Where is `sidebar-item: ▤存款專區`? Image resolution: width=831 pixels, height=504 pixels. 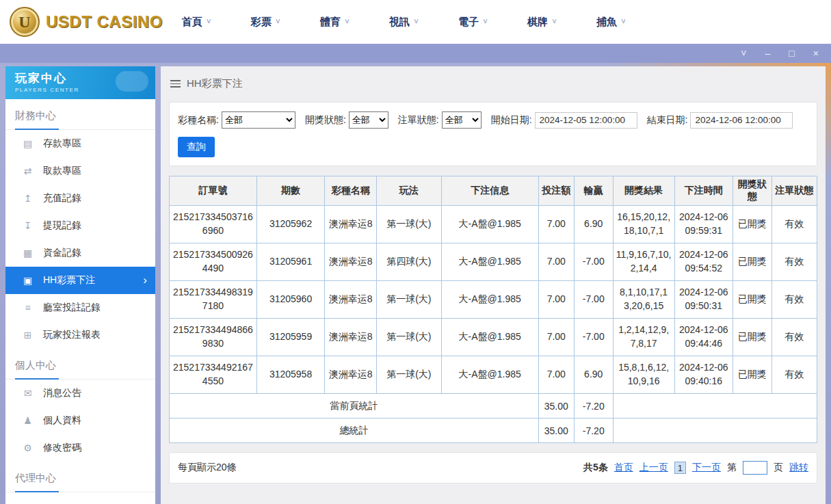
sidebar-item: ▤存款專區 is located at coordinates (81, 144).